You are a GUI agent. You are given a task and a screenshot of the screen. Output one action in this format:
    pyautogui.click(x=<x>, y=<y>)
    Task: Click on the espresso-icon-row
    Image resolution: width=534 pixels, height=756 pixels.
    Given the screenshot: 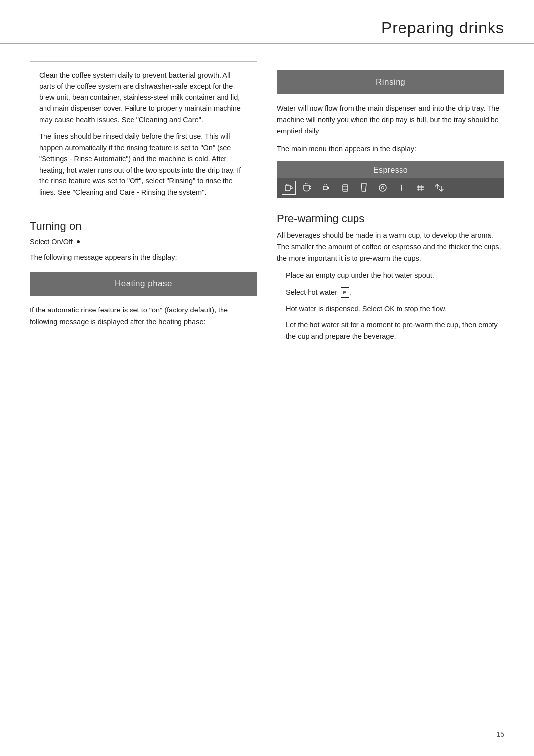 What is the action you would take?
    pyautogui.click(x=391, y=188)
    